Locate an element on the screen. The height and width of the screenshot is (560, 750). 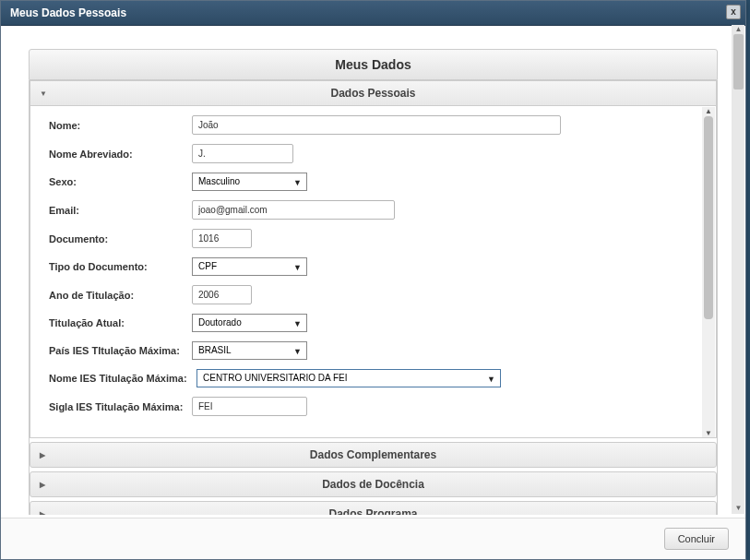
input-nome-abreviado is located at coordinates (243, 153).